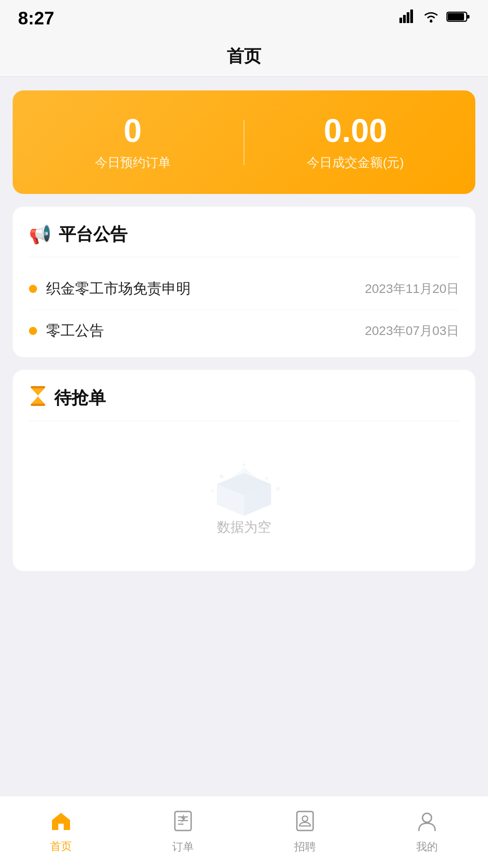 This screenshot has height=868, width=488. I want to click on home-icon, so click(61, 823).